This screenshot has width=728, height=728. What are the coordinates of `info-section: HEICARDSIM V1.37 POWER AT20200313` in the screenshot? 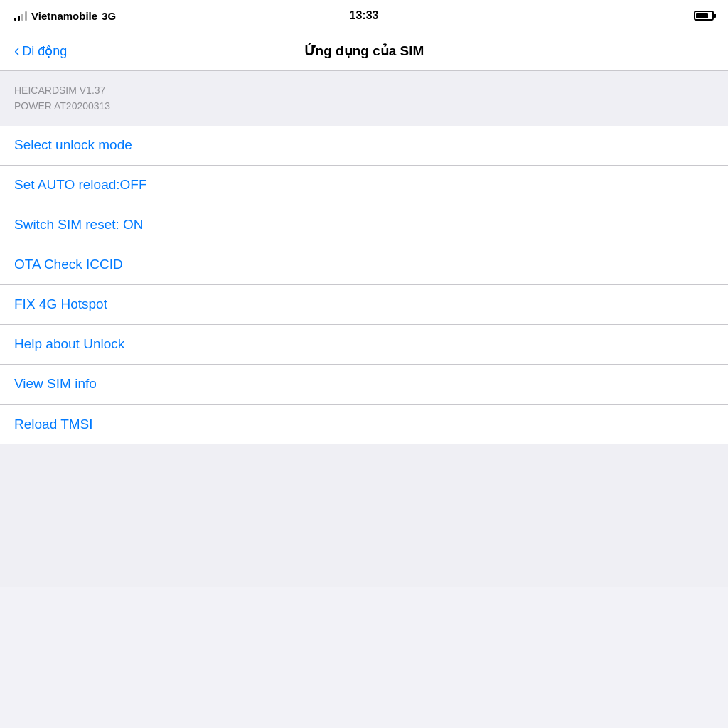 It's located at (364, 98).